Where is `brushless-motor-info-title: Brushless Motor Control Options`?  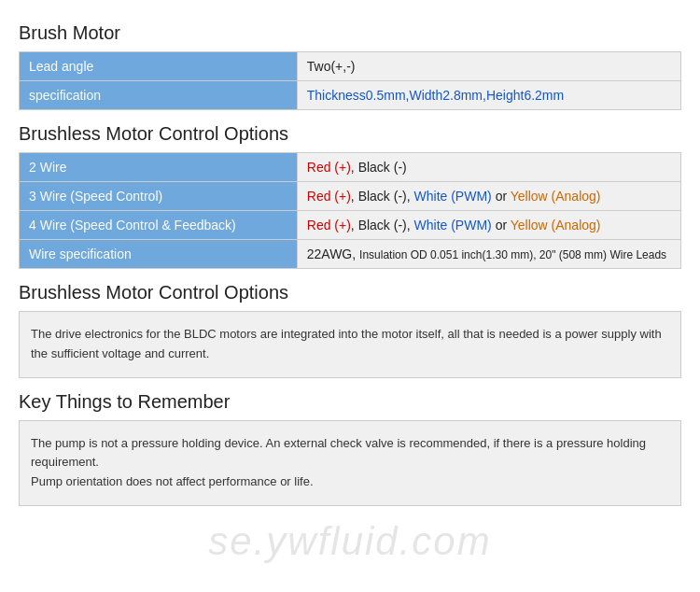 brushless-motor-info-title: Brushless Motor Control Options is located at coordinates (350, 293).